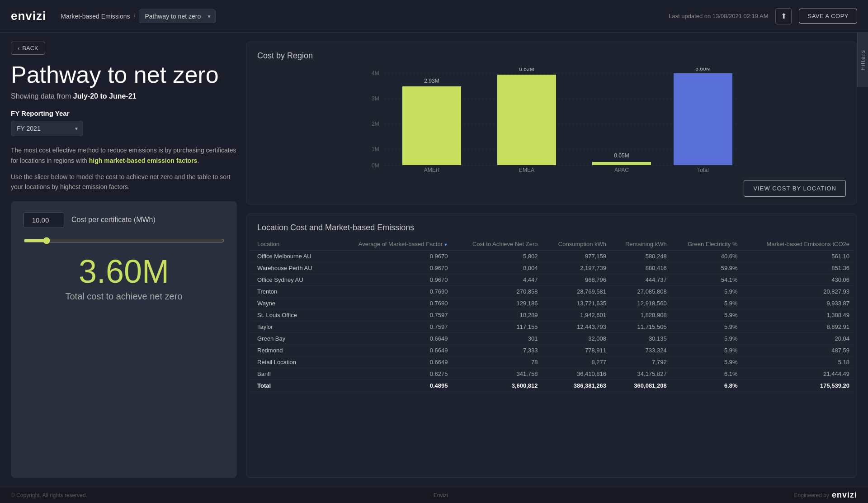  I want to click on cell-remaining: 30,135, so click(640, 339).